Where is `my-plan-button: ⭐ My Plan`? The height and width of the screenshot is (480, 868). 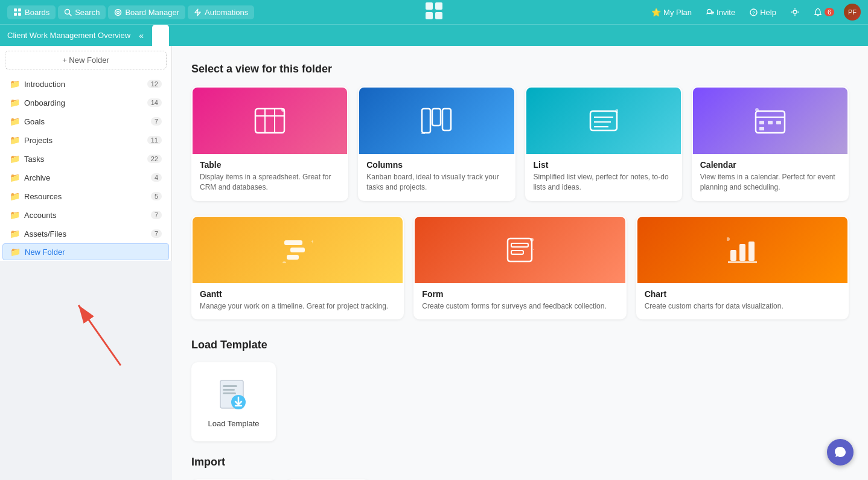
my-plan-button: ⭐ My Plan is located at coordinates (671, 12).